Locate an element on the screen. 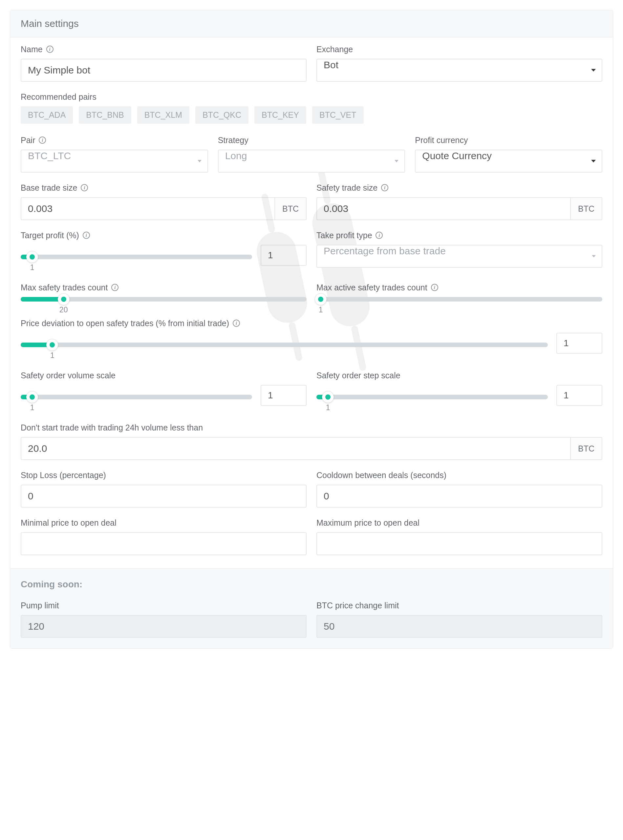  name-input is located at coordinates (164, 70).